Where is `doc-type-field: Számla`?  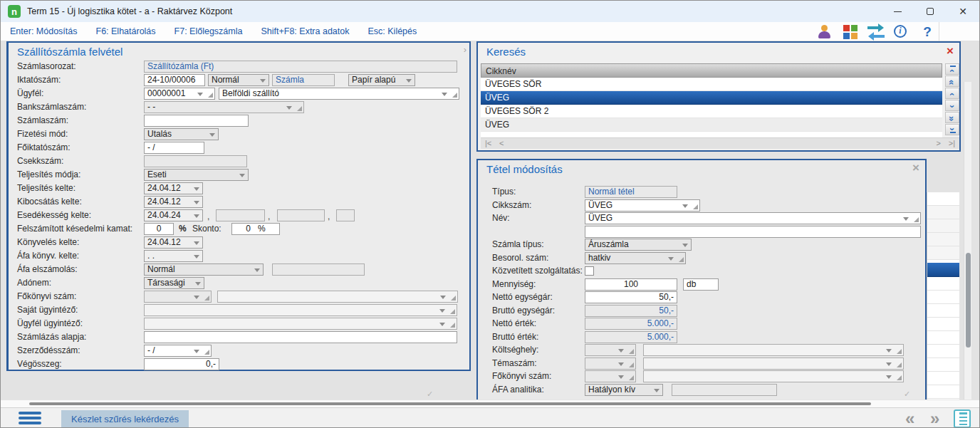 doc-type-field: Számla is located at coordinates (303, 80).